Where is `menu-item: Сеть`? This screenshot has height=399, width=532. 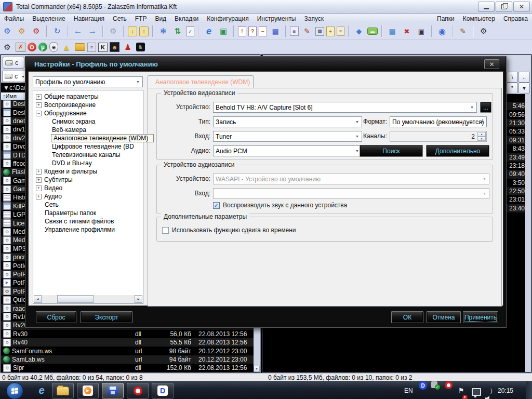 menu-item: Сеть is located at coordinates (119, 19).